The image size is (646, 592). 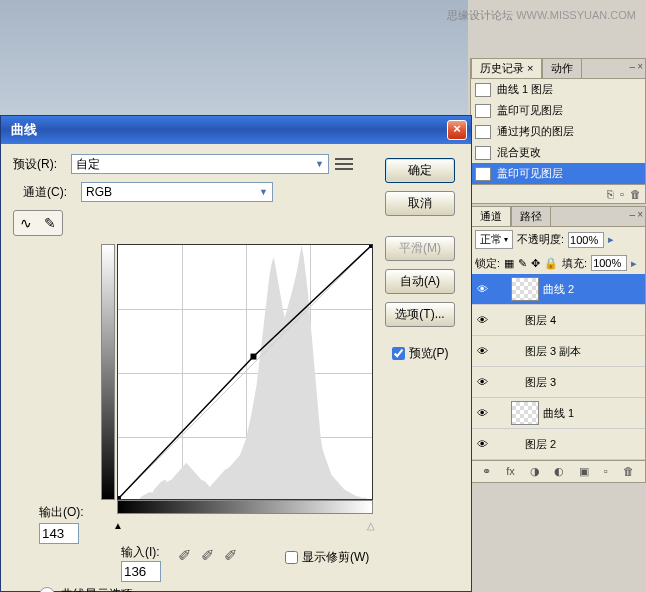 What do you see at coordinates (531, 216) in the screenshot?
I see `paths-tab: 路径` at bounding box center [531, 216].